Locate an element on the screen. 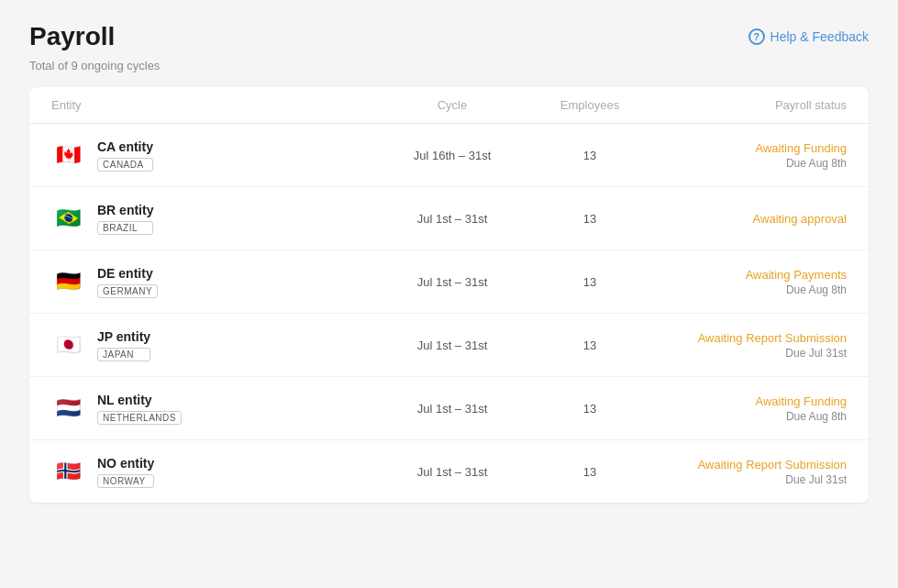  entity-cell: 🇧🇷 BR entity BRAZIL is located at coordinates (211, 218).